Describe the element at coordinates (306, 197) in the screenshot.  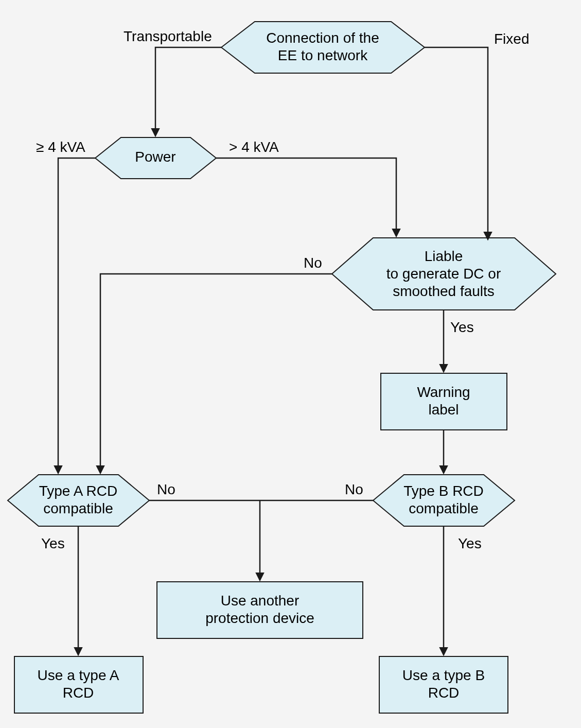
I see `edge-gt4` at that location.